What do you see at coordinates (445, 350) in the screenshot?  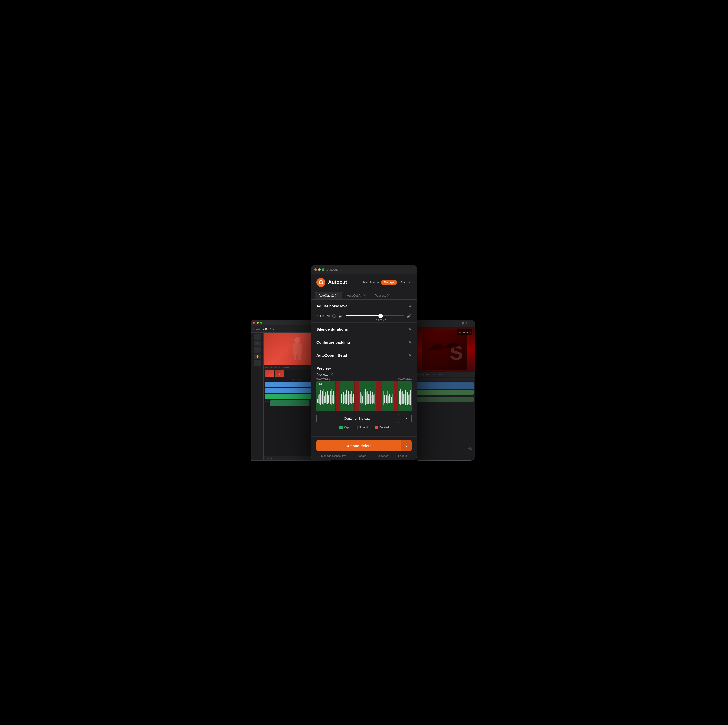 I see `ipad-preview-area: S 1/2 00:03:0` at bounding box center [445, 350].